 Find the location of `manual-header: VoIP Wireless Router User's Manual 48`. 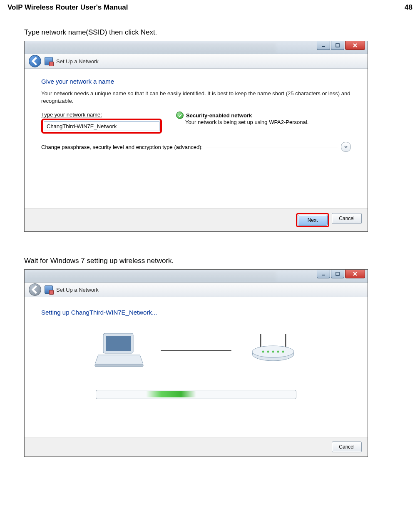

manual-header: VoIP Wireless Router User's Manual 48 is located at coordinates (210, 7).